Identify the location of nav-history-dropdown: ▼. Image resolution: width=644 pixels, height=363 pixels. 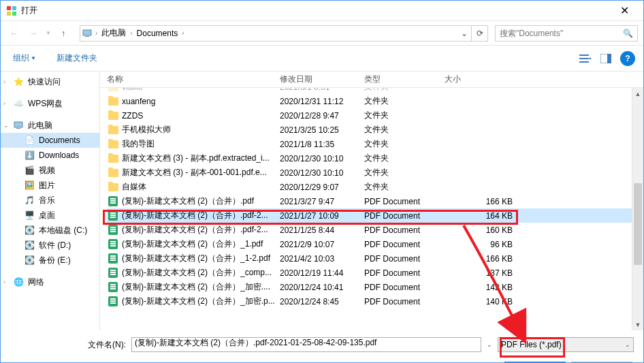
(48, 33).